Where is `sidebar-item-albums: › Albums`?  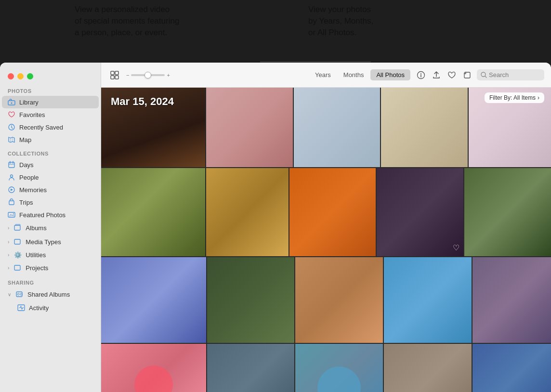
sidebar-item-albums: › Albums is located at coordinates (50, 228).